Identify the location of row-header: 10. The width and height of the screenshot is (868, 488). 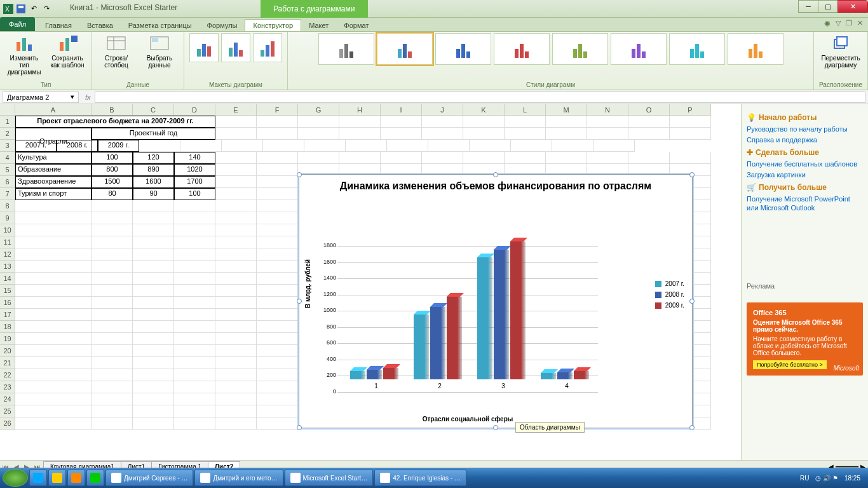
(8, 230).